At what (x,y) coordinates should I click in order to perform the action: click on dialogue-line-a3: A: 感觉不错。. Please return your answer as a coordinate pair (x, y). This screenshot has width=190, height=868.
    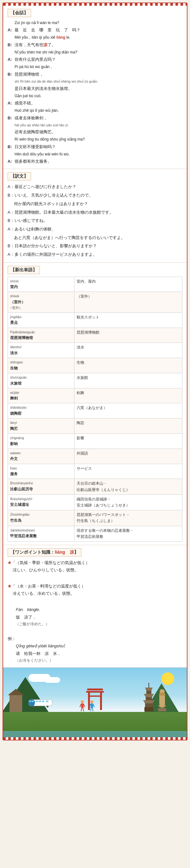
    Looking at the image, I should click on (95, 103).